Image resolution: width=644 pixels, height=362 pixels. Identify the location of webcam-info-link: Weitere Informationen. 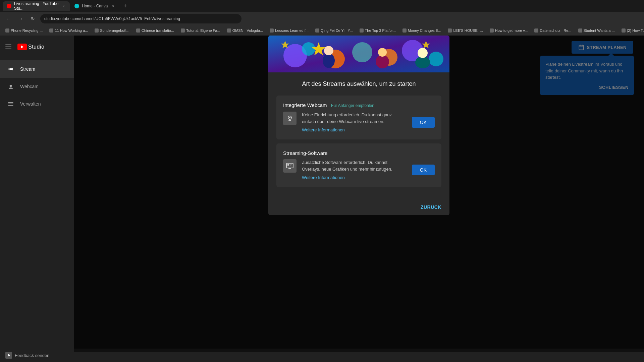
(323, 130).